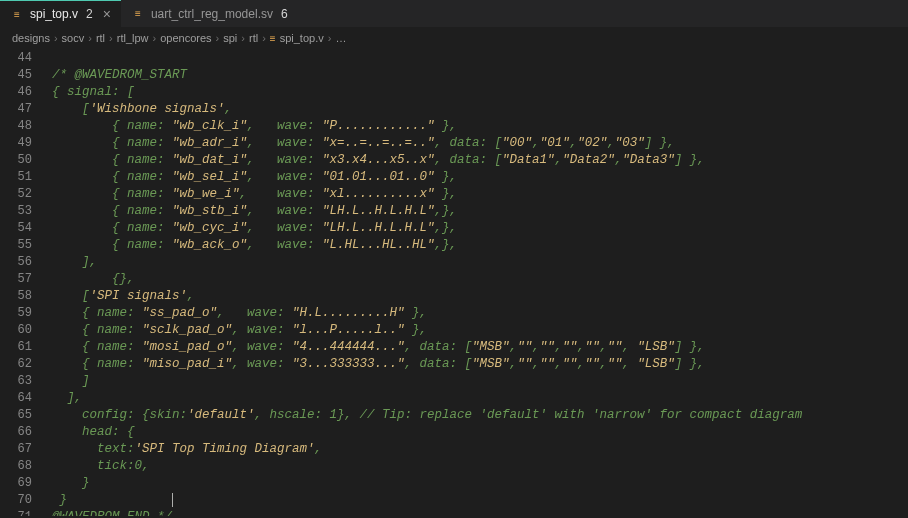 Image resolution: width=908 pixels, height=518 pixels. What do you see at coordinates (16, 484) in the screenshot?
I see `line-number: 69` at bounding box center [16, 484].